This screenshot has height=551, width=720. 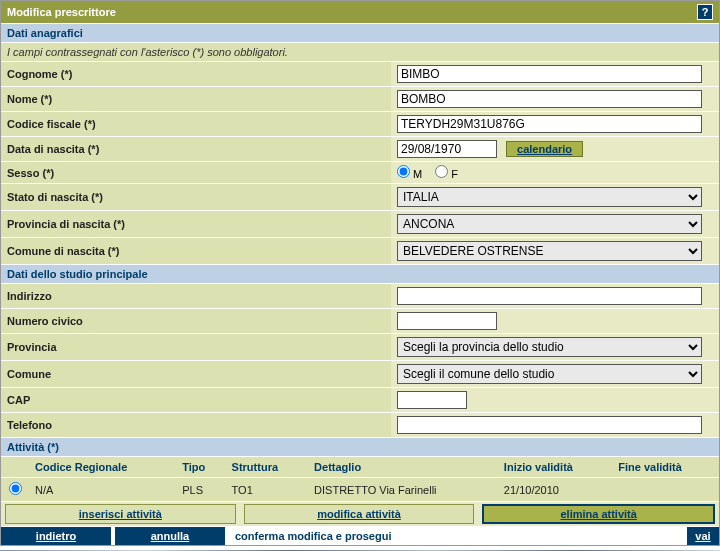 I want to click on vai-button: vai, so click(x=703, y=536).